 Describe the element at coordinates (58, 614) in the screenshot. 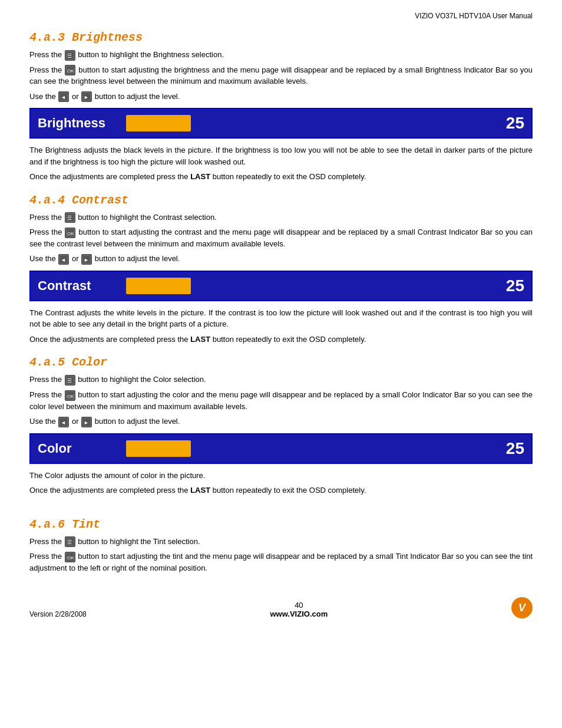

I see `version-text: Version 2/28/2008` at that location.